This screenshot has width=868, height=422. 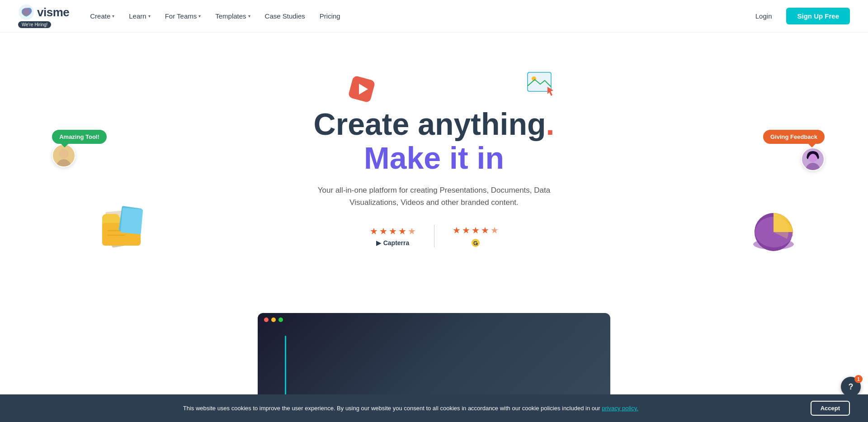 I want to click on visme-logo-icon, so click(x=26, y=12).